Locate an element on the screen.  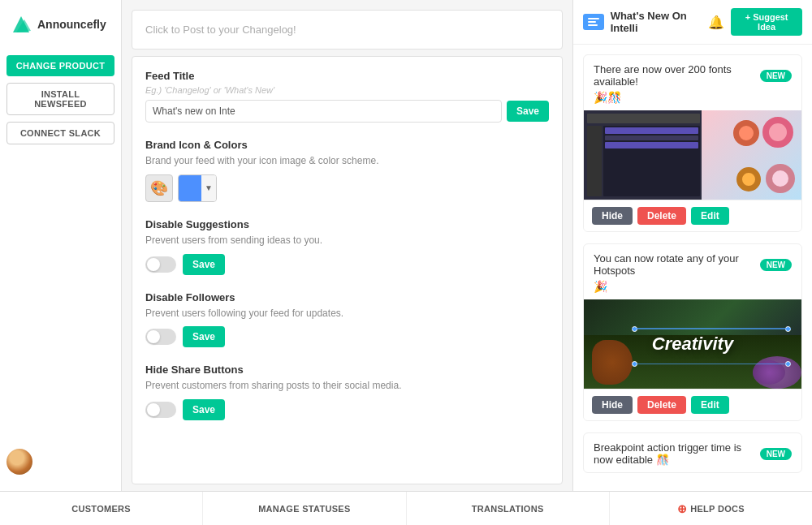
feed-entry-fonts-title-row: There are now over 200 fonts available! … is located at coordinates (693, 75).